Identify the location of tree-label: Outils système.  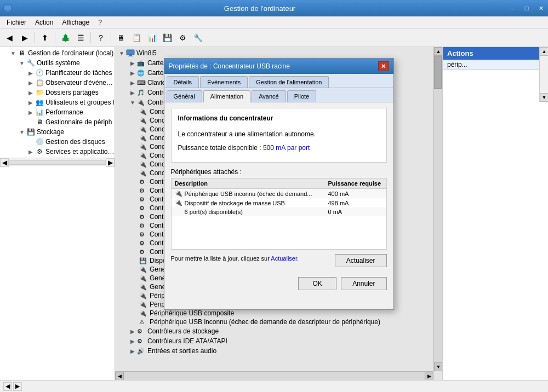
(58, 63).